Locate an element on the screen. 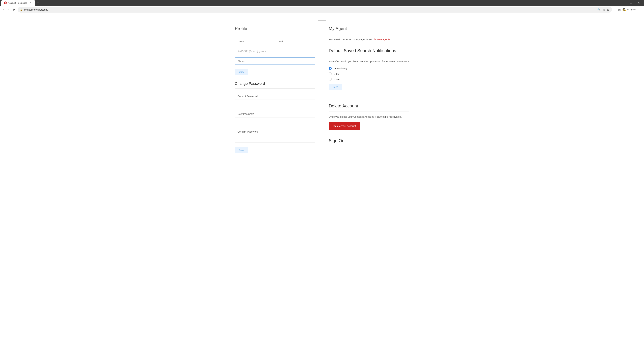  profile-save-button: Save is located at coordinates (242, 72).